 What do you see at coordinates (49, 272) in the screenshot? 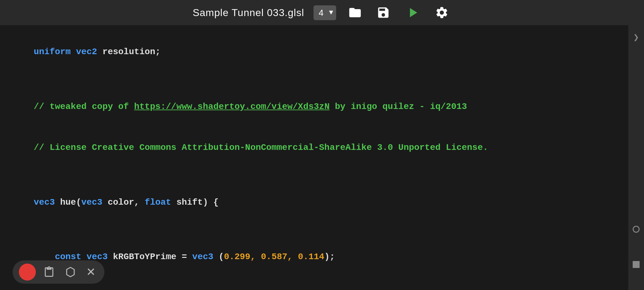
I see `clipboard-button` at bounding box center [49, 272].